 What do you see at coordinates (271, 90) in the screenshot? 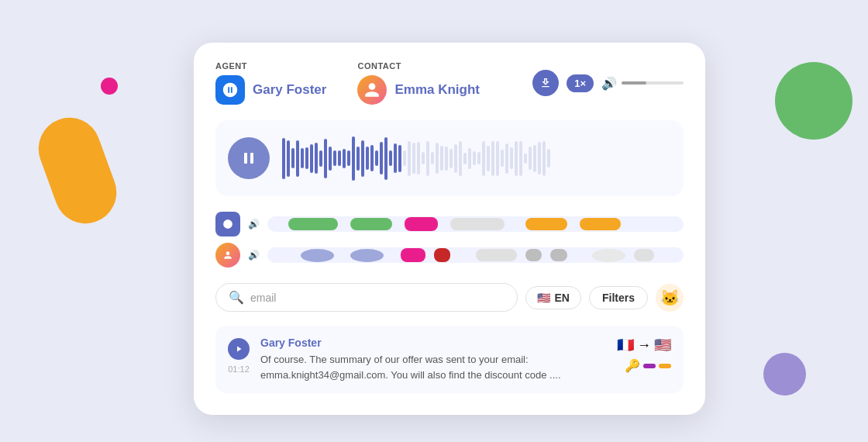
I see `agent-info: Gary Foster` at bounding box center [271, 90].